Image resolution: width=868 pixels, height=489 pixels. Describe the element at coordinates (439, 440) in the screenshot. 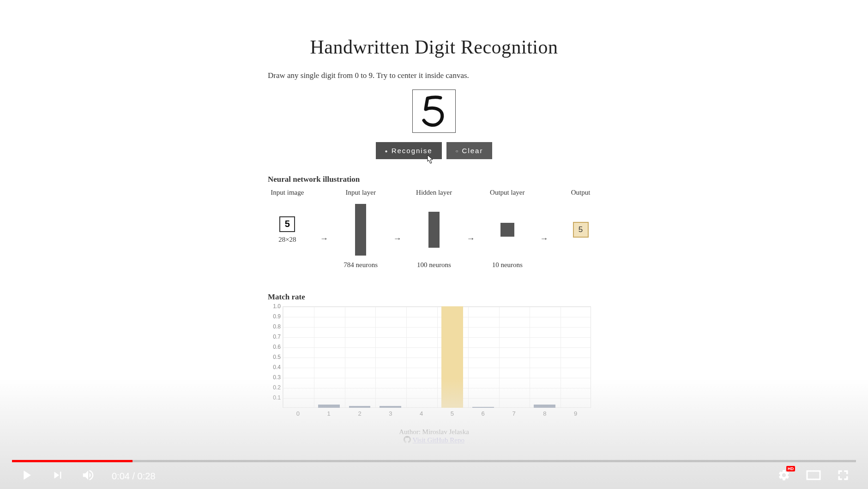

I see `github-link: Visit GitHub Repo` at that location.